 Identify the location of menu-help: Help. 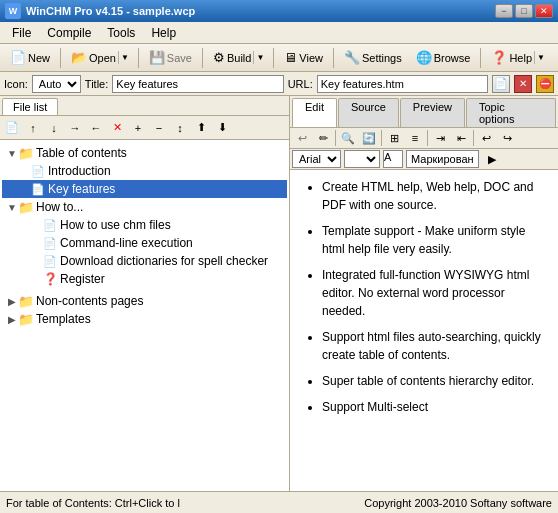
(164, 33).